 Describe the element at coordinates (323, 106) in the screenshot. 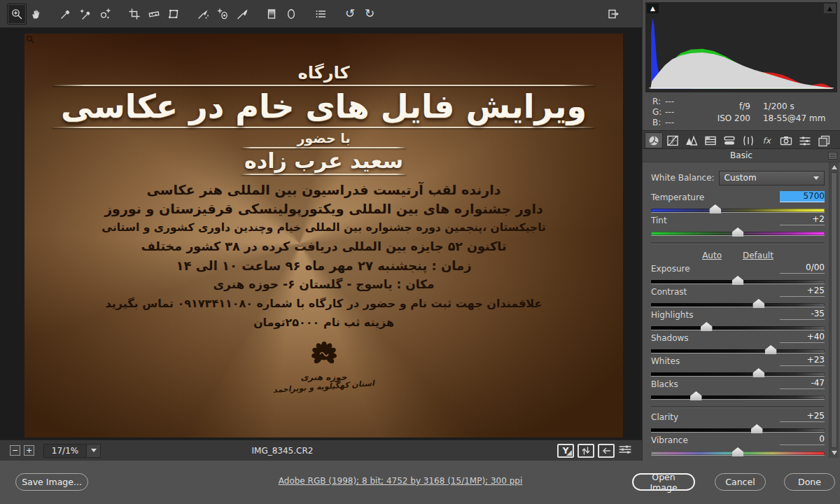

I see `poster-title-main: ویرایش فایل های خام در عکاسی` at that location.